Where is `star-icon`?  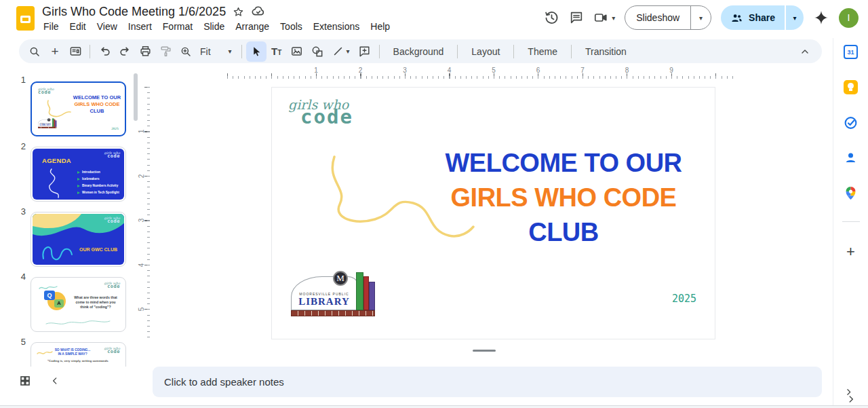
star-icon is located at coordinates (239, 12).